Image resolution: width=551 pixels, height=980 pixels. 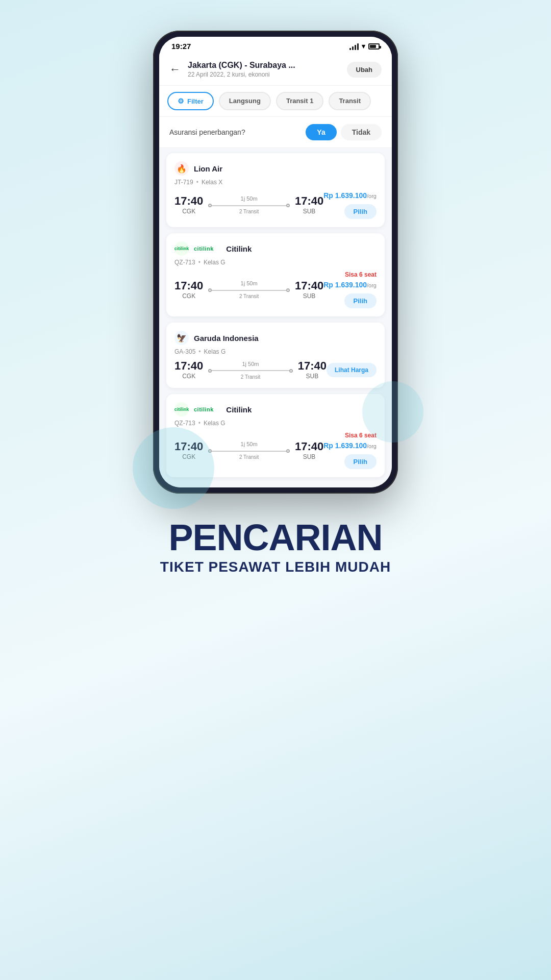 What do you see at coordinates (245, 101) in the screenshot?
I see `tab-langsung: Langsung` at bounding box center [245, 101].